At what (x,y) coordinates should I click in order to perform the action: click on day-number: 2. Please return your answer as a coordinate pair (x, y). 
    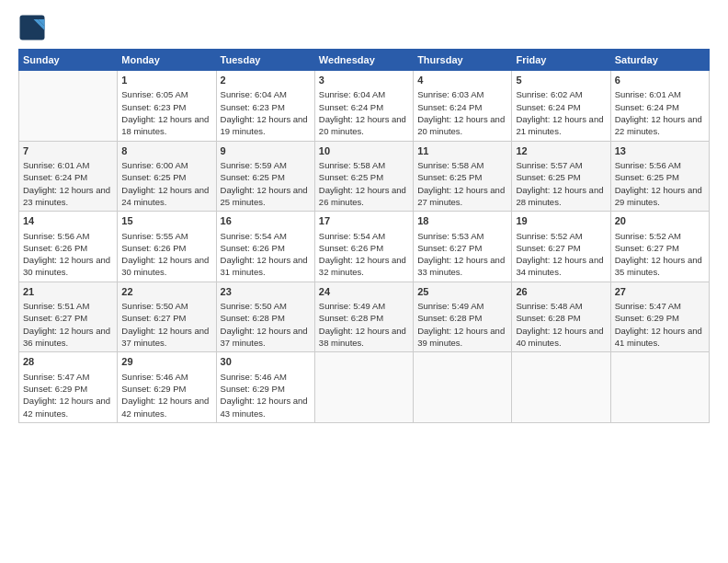
    Looking at the image, I should click on (266, 81).